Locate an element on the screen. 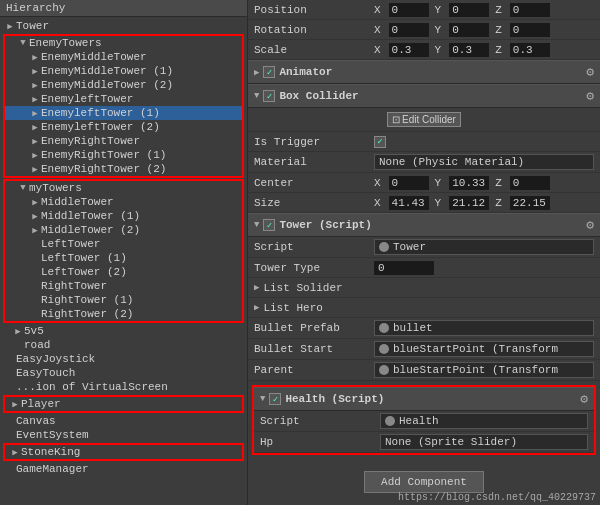 This screenshot has height=505, width=600. center-x is located at coordinates (409, 183).